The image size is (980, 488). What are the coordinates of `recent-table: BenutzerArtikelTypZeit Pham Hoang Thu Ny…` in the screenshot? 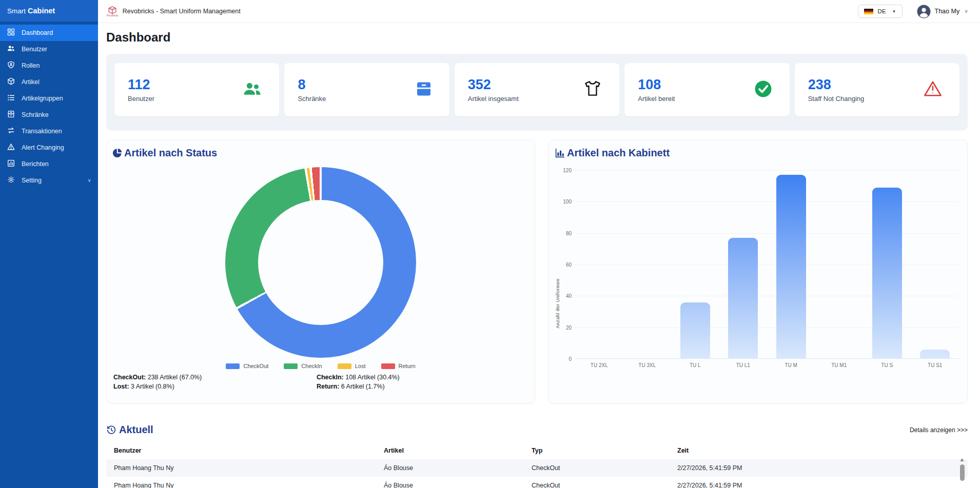 It's located at (537, 466).